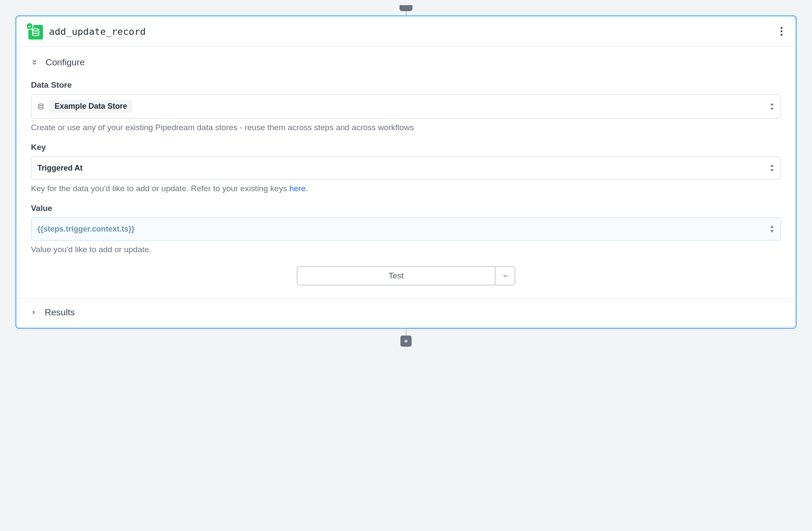  I want to click on value-label: Value, so click(406, 208).